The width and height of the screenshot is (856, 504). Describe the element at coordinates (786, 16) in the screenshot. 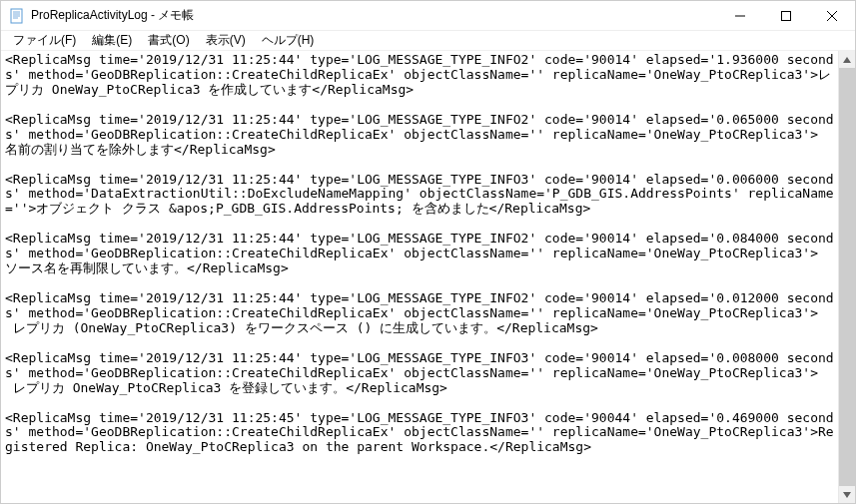

I see `maximize-button` at that location.